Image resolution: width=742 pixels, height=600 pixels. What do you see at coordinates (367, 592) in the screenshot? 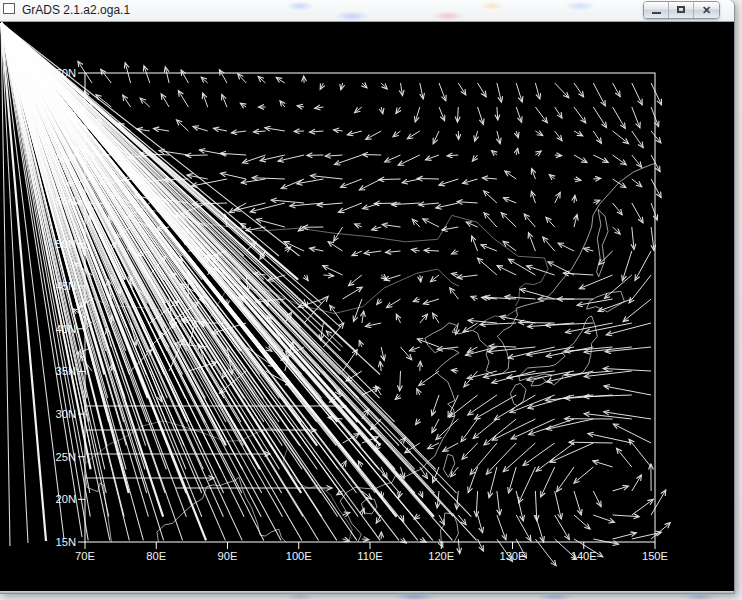
I see `window-bottom-frame` at bounding box center [367, 592].